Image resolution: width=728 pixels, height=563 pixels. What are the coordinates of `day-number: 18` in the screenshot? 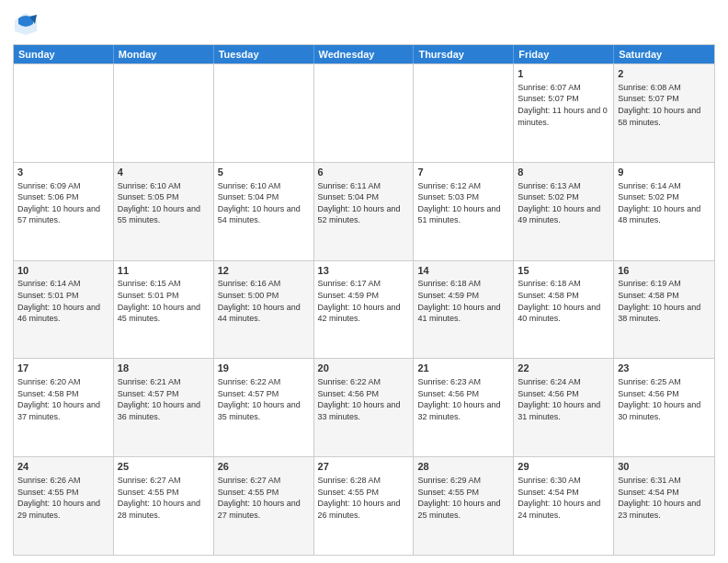 It's located at (164, 368).